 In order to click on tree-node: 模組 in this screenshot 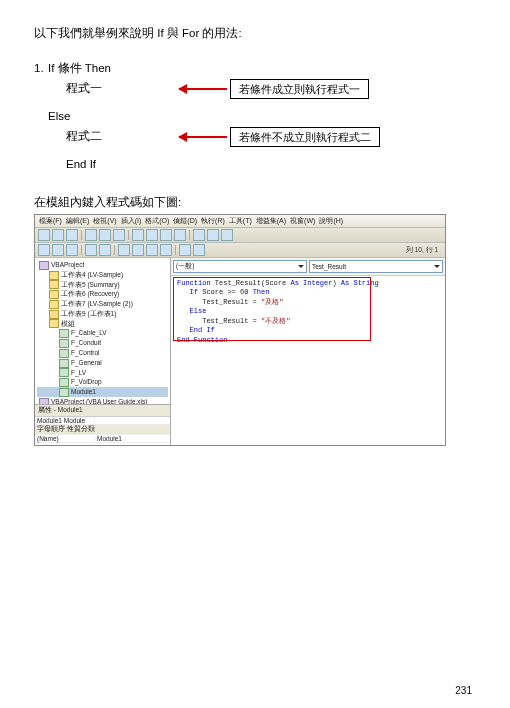, I will do `click(102, 324)`.